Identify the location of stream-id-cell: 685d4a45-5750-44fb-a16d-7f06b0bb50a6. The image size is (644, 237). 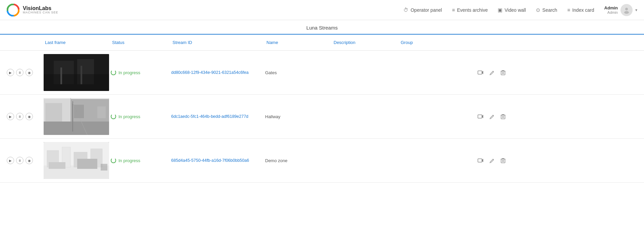
(218, 160).